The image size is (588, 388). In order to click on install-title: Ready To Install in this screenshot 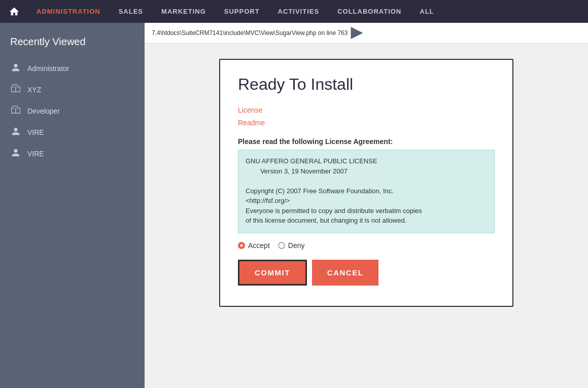, I will do `click(366, 84)`.